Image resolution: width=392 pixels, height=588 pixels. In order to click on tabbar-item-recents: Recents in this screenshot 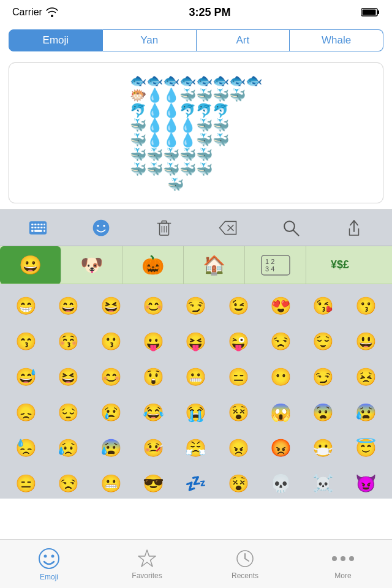, I will do `click(245, 564)`.